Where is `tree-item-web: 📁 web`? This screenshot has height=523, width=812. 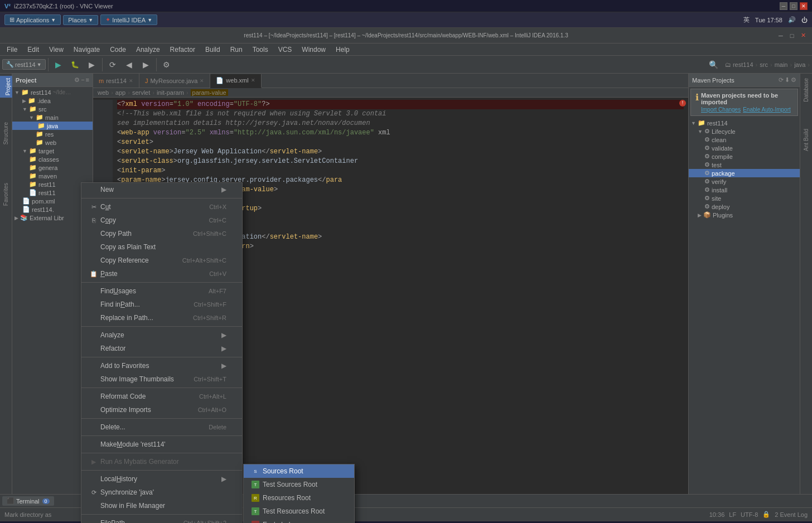
tree-item-web: 📁 web is located at coordinates (52, 143).